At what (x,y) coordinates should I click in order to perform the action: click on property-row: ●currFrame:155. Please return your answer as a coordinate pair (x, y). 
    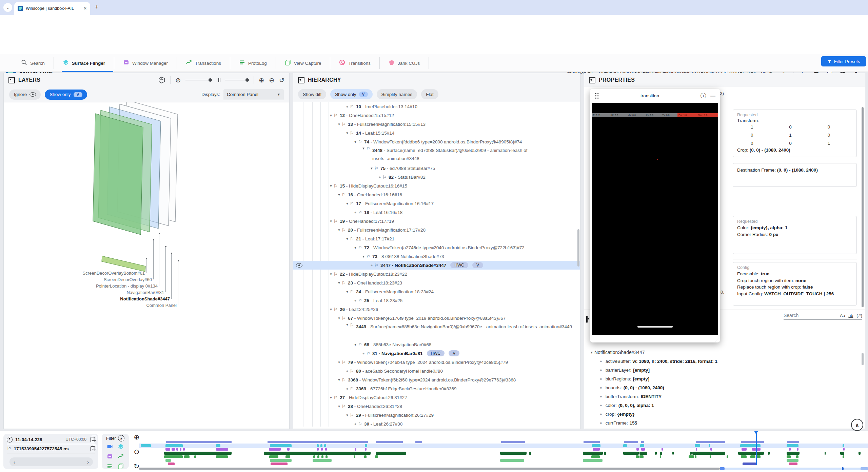
    Looking at the image, I should click on (724, 423).